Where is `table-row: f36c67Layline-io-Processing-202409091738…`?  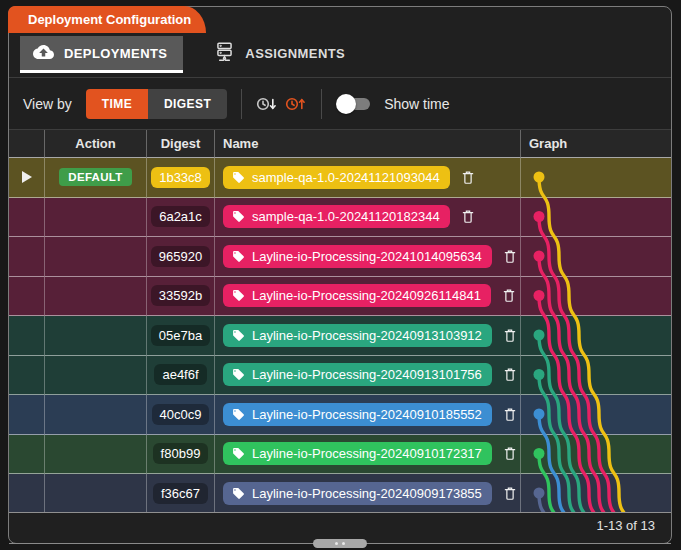 table-row: f36c67Layline-io-Processing-202409091738… is located at coordinates (340, 493).